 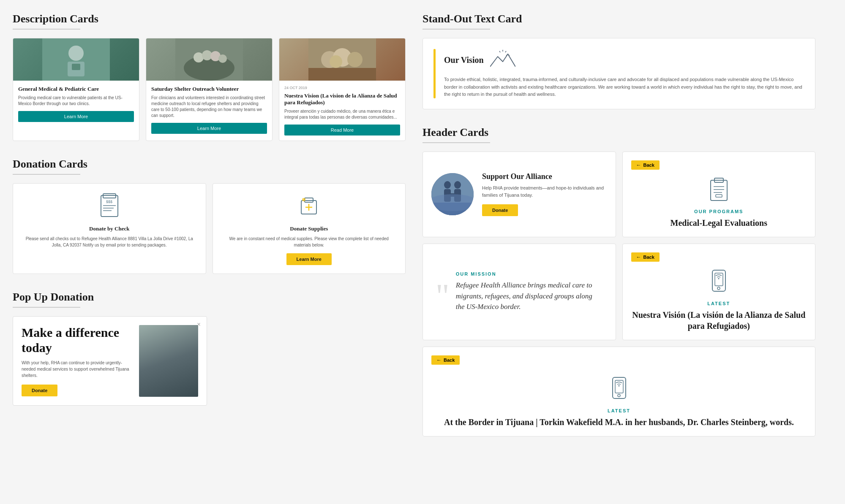 I want to click on desc-card-3-body: 24 OCT 2019 Nuestra Vision (La vision de…, so click(x=342, y=111).